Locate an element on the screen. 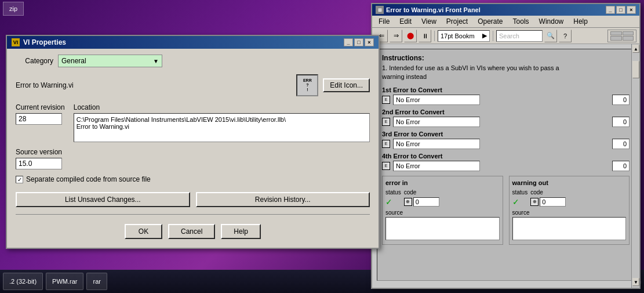 The height and width of the screenshot is (293, 644). select-arrow-icon: ▼ is located at coordinates (156, 62).